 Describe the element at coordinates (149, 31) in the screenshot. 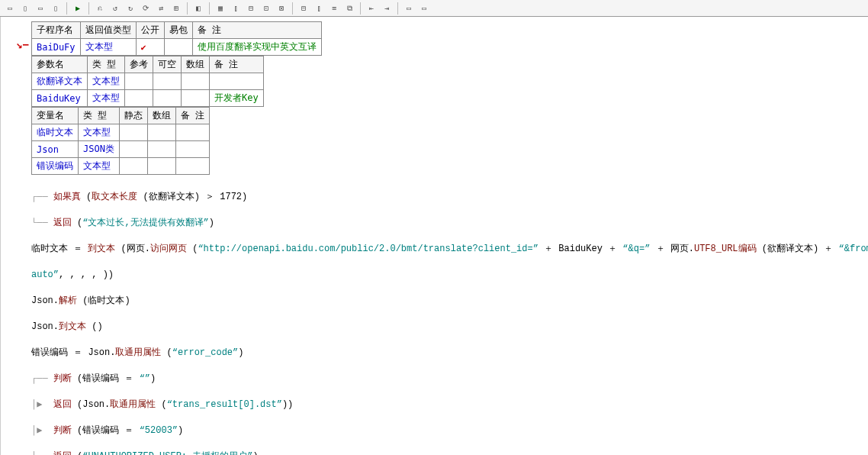

I see `th-public: 公开` at that location.